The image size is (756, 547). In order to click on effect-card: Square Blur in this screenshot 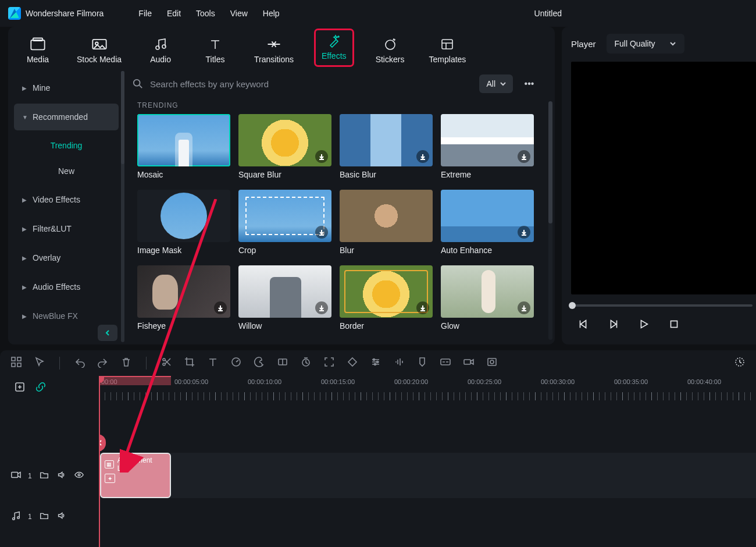, I will do `click(285, 147)`.